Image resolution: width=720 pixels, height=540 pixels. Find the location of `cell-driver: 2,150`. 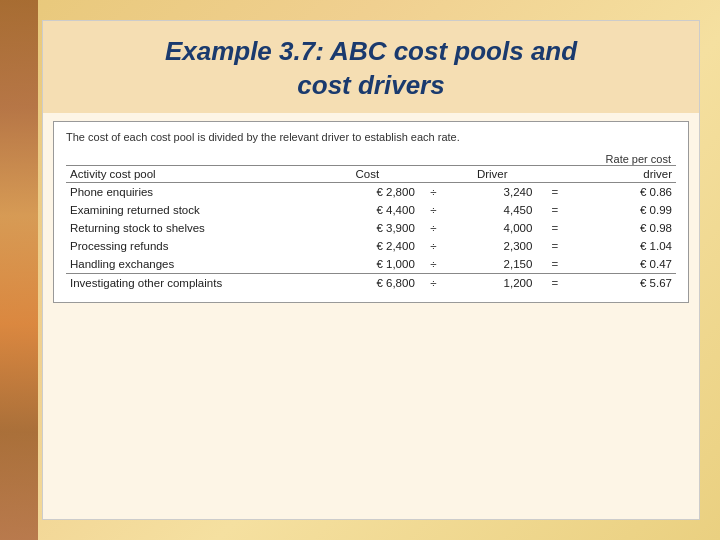

cell-driver: 2,150 is located at coordinates (492, 264).